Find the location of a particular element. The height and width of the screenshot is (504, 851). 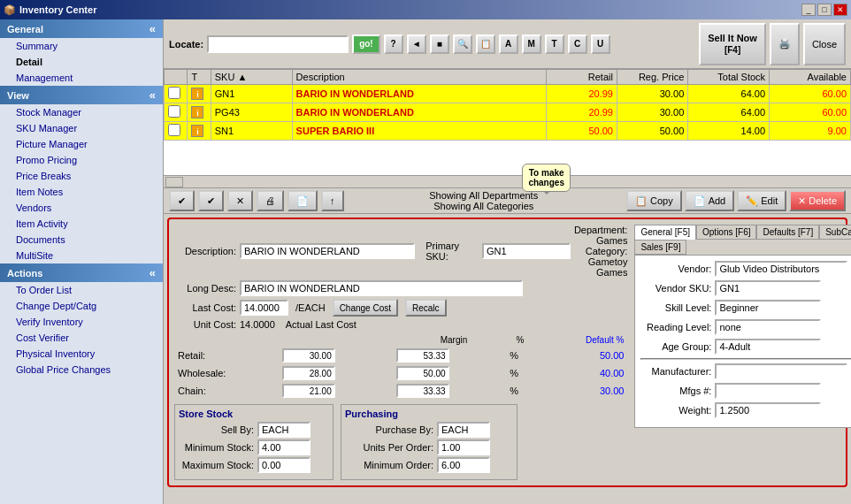

chain-price-input is located at coordinates (309, 391).